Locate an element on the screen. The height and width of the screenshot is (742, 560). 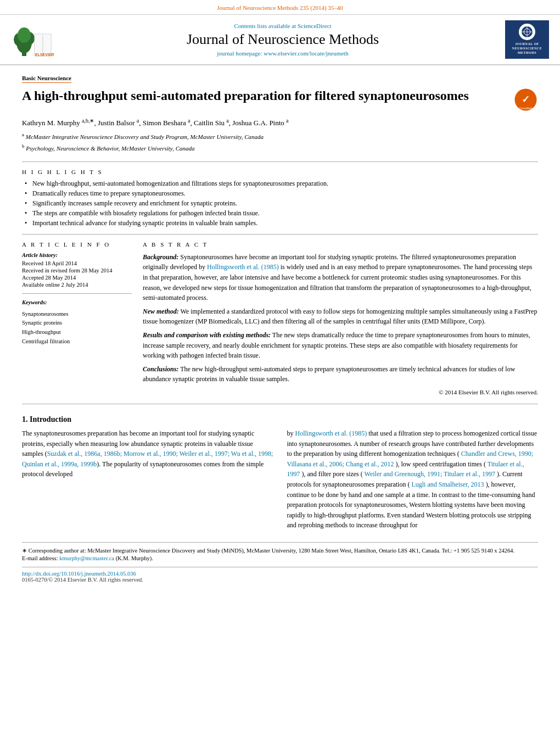
crossmark-badge: ✓ CrossMark is located at coordinates (526, 100).